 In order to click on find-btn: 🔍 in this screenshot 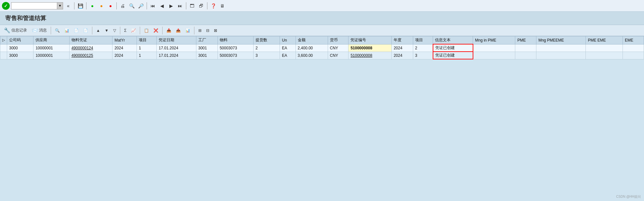, I will do `click(132, 6)`.